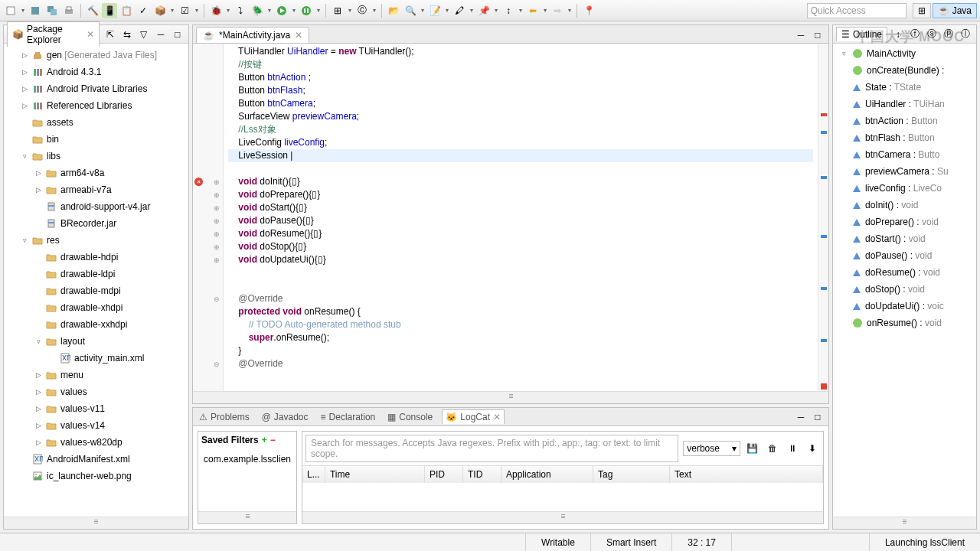 The height and width of the screenshot is (551, 980). I want to click on bottom-tab-console: ▦Console, so click(410, 417).